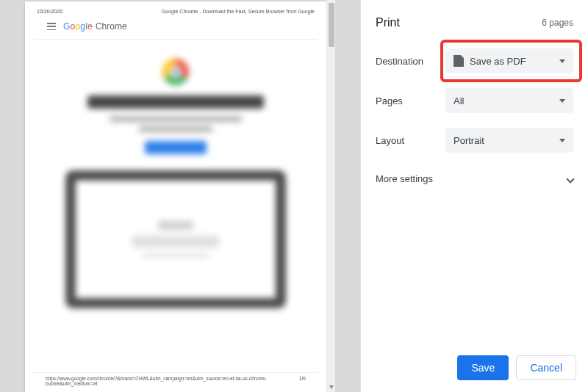 Image resolution: width=588 pixels, height=392 pixels. What do you see at coordinates (509, 61) in the screenshot?
I see `destination-select: Save as PDF` at bounding box center [509, 61].